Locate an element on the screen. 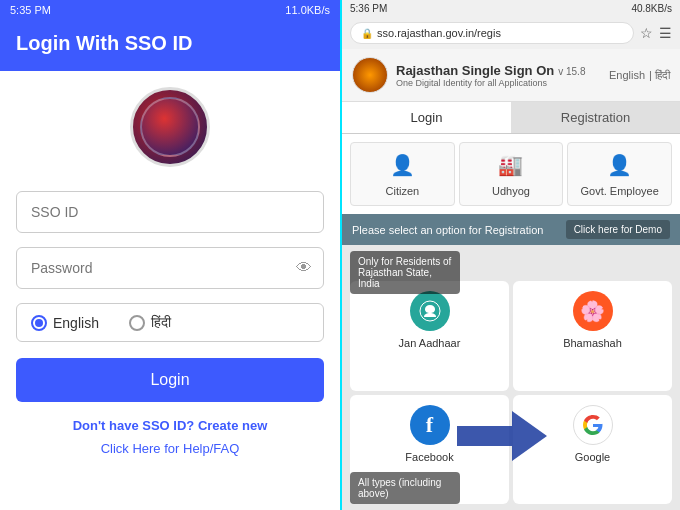  help-link: Click Here for Help/FAQ is located at coordinates (170, 448).